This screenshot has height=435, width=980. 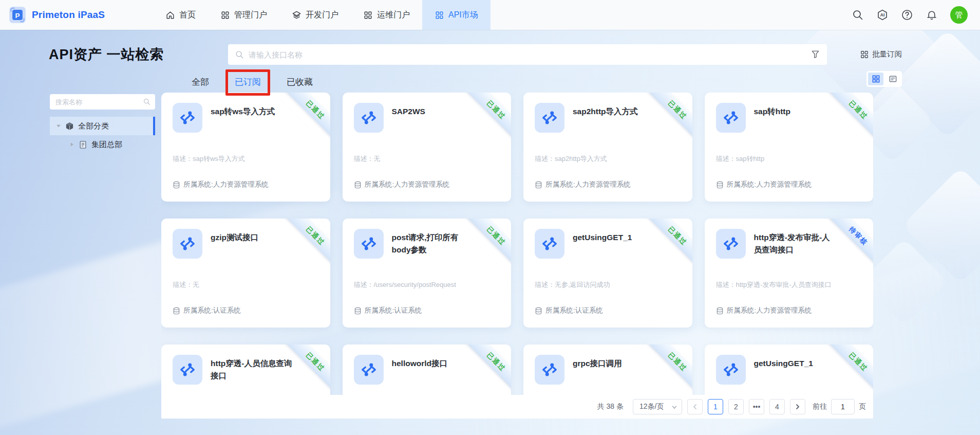 I want to click on api-card-7: http穿透-发布审批-人员查询接口待审核描述：http穿透-发布审批-人员查询…, so click(x=789, y=273).